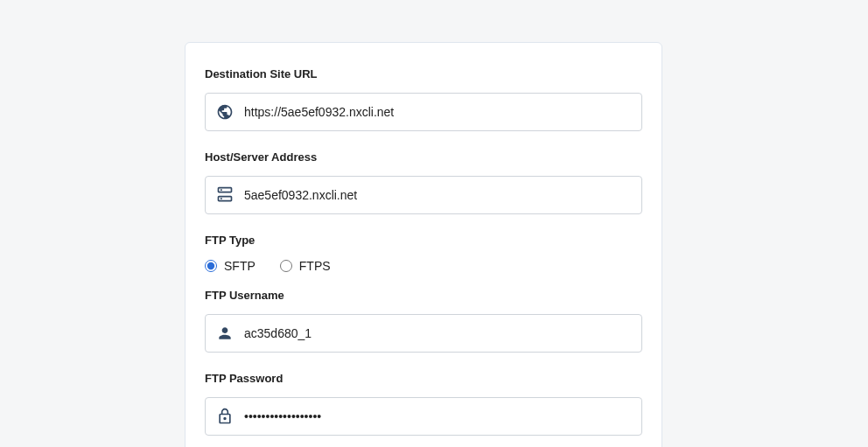  What do you see at coordinates (438, 333) in the screenshot?
I see `ftp-username-input` at bounding box center [438, 333].